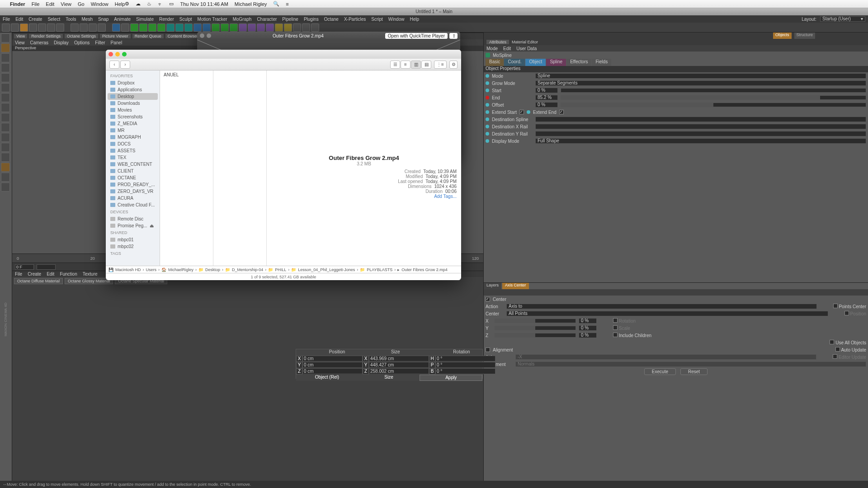  I want to click on mat-menu-item: Create, so click(34, 274).